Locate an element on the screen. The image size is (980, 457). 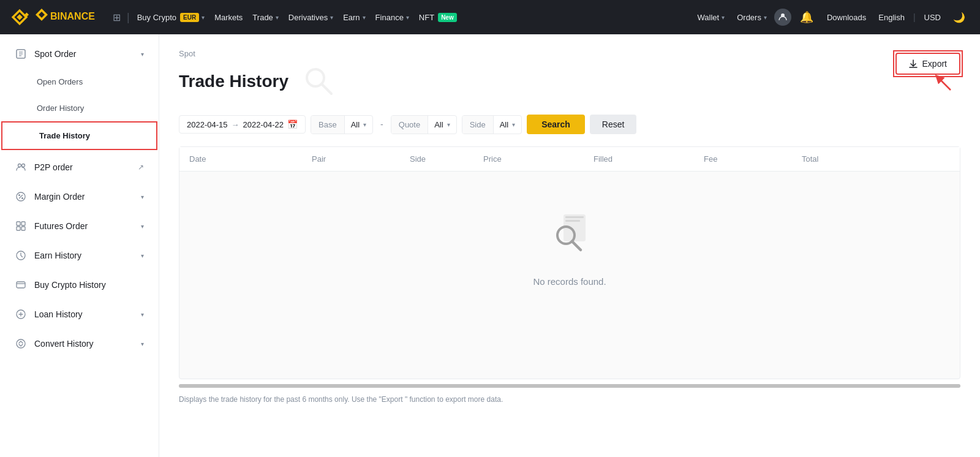
base-filter-label: Base is located at coordinates (328, 125).